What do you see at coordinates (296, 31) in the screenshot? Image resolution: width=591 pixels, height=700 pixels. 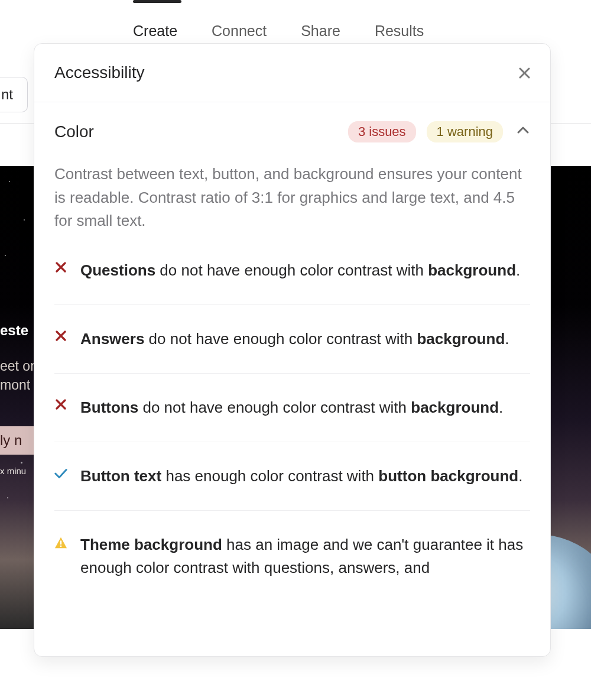 I see `top-tabs: Create Connect Share Results` at bounding box center [296, 31].